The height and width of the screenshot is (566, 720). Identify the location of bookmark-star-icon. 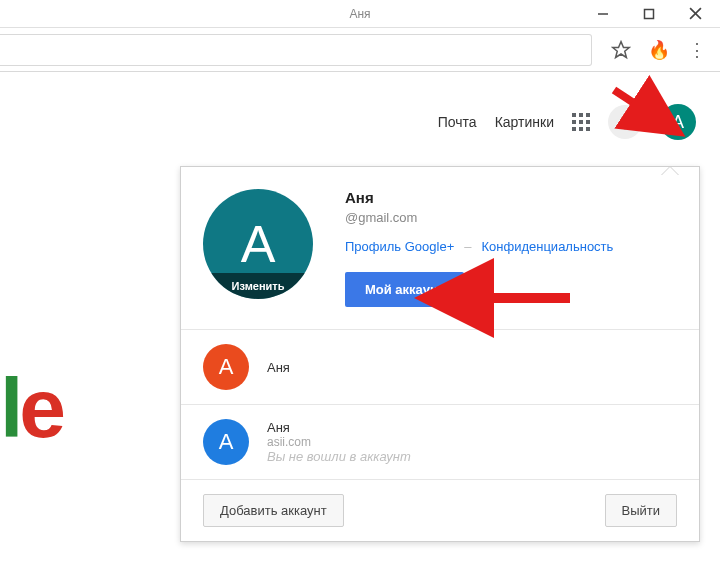
(621, 50).